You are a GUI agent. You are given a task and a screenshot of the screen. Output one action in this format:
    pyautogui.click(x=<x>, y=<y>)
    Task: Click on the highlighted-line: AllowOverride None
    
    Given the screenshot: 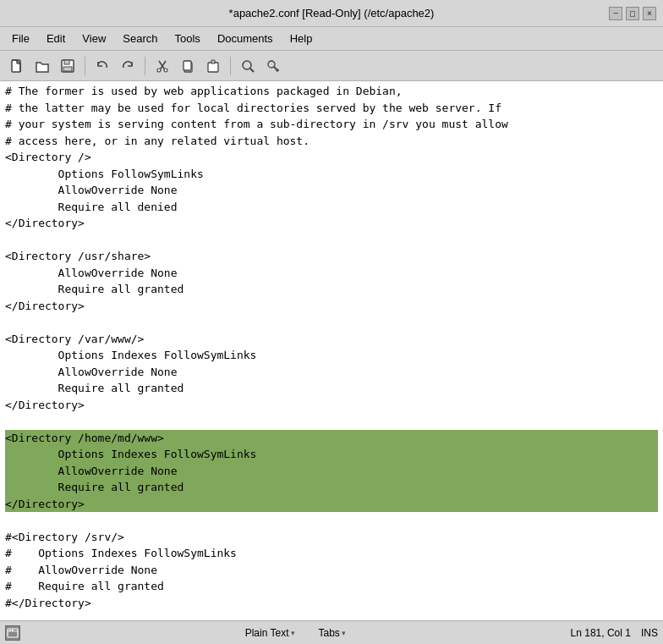 What is the action you would take?
    pyautogui.click(x=332, y=471)
    